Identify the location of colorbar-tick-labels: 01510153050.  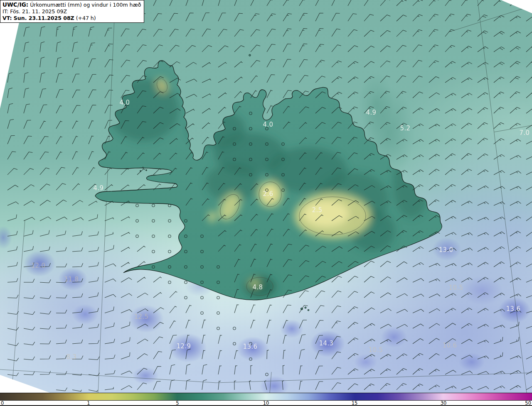
(266, 404).